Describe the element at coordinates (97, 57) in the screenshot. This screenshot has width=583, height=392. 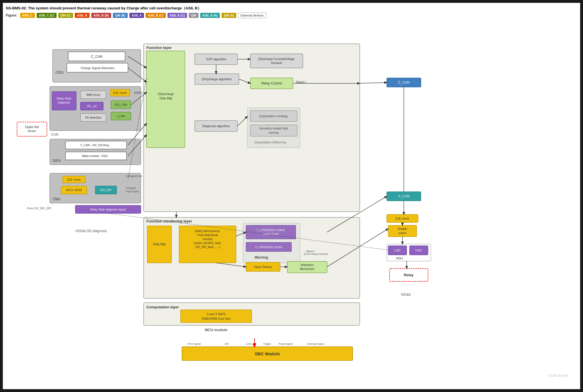
I see `c-can-top-label: C_CAN` at that location.